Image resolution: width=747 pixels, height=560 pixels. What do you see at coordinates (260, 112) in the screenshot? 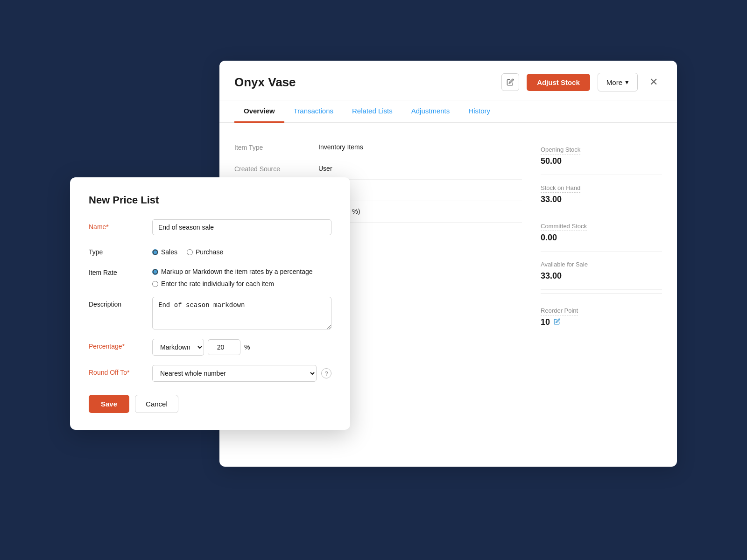
I see `tab-overview: Overview` at bounding box center [260, 112].